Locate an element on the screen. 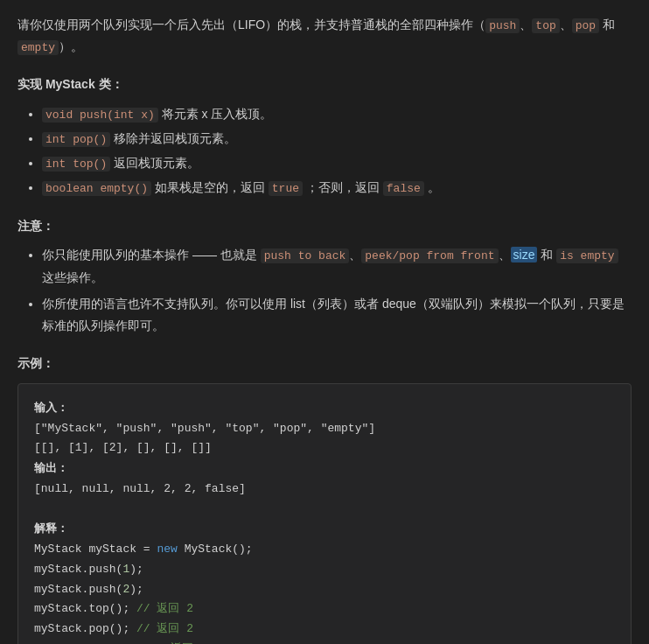 The width and height of the screenshot is (649, 644). implement-title: 实现 MyStack 类： is located at coordinates (324, 85).